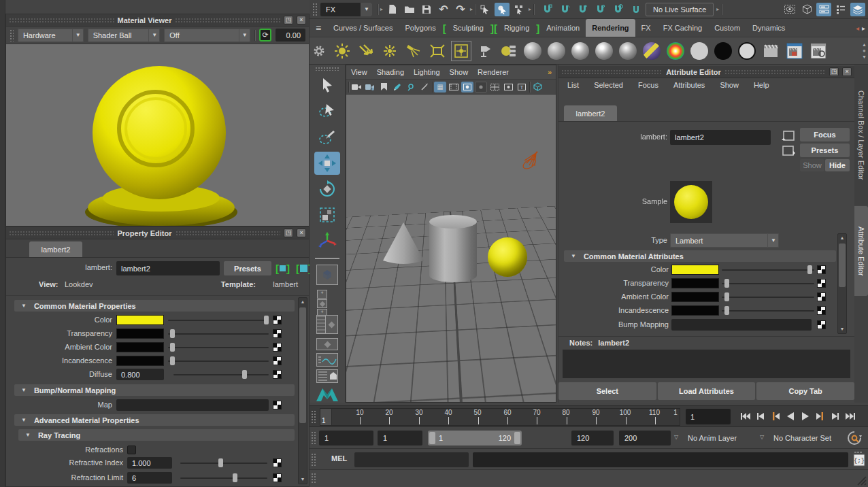  Describe the element at coordinates (695, 310) in the screenshot. I see `ae-incandescence-swatch` at that location.